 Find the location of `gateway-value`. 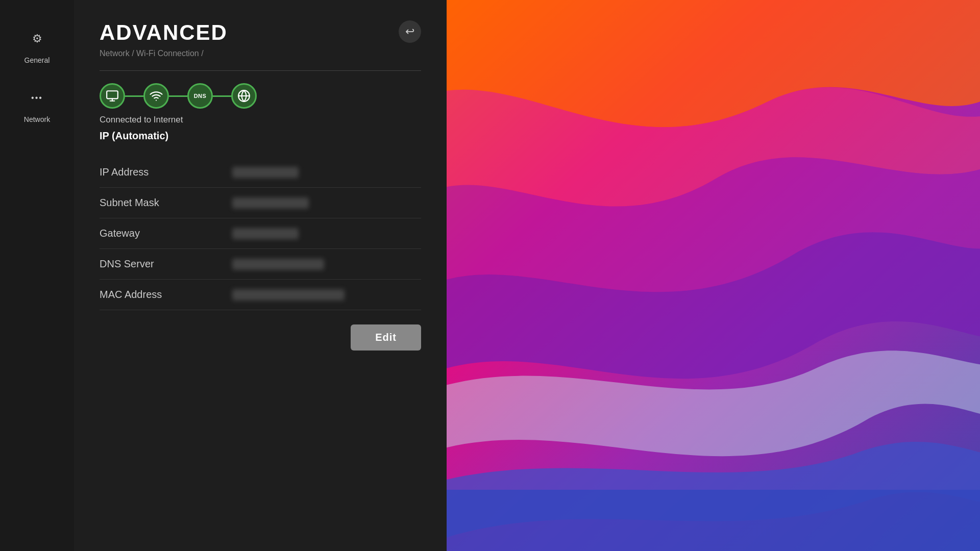

gateway-value is located at coordinates (265, 234).